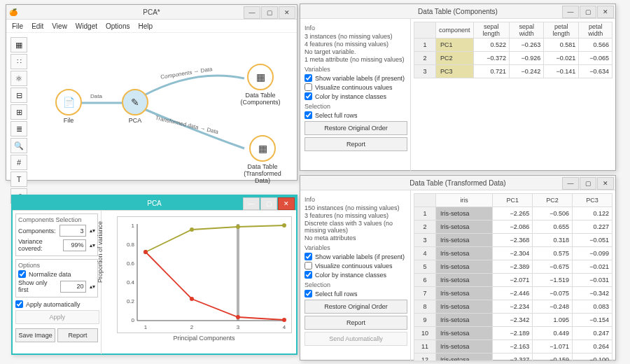 The height and width of the screenshot is (364, 630). Describe the element at coordinates (154, 203) in the screenshot. I see `pca-titlebar: PCA — ▢ ✕` at that location.